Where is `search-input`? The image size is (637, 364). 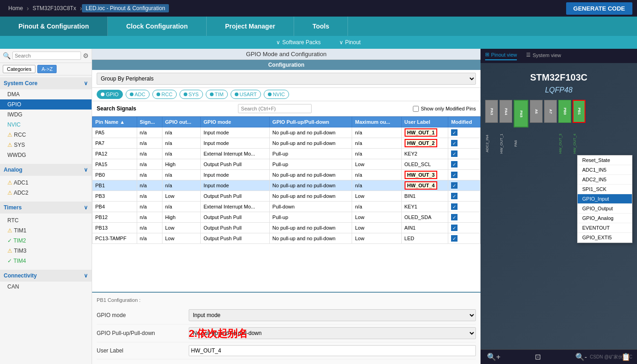 search-input is located at coordinates (47, 56).